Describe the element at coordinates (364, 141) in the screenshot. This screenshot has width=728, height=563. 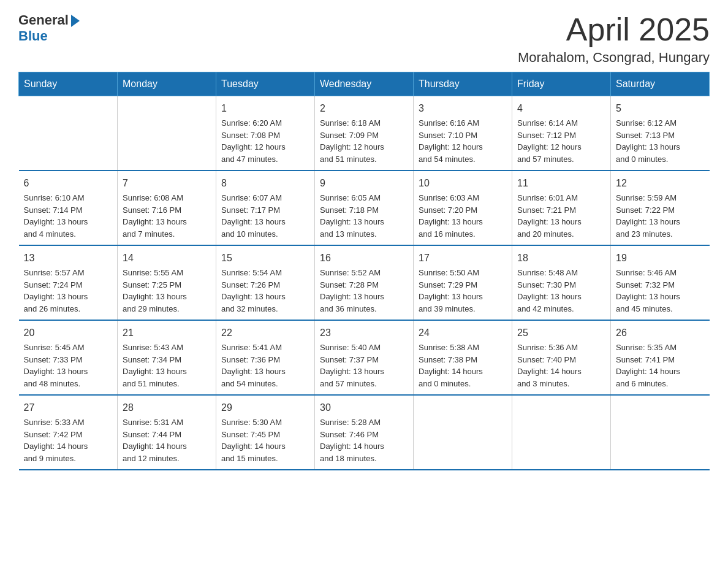
I see `day-info: Sunrise: 6:18 AM Sunset: 7:09 PM Dayligh…` at that location.